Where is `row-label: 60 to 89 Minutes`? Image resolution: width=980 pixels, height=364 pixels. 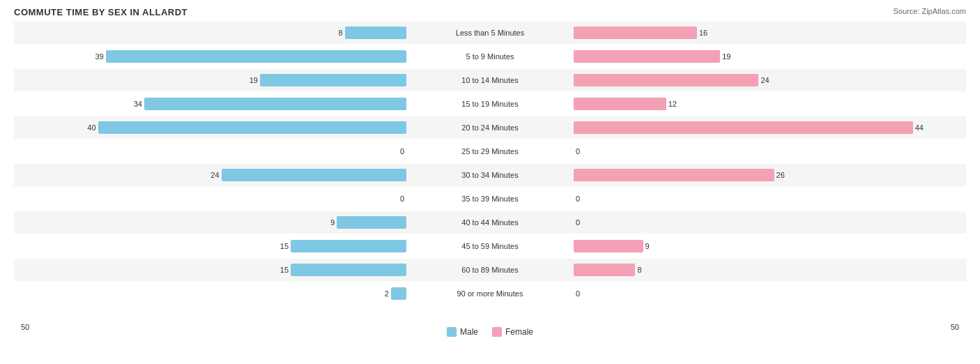
row-label: 60 to 89 Minutes is located at coordinates (489, 270).